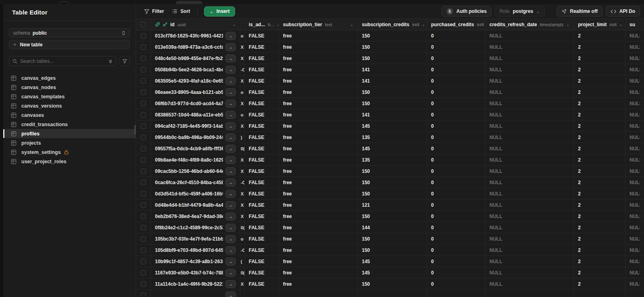 Image resolution: width=644 pixels, height=297 pixels. What do you see at coordinates (196, 284) in the screenshot?
I see `id-cell: 11a114cb-1a4c-49f4-9b28-52219ec... →` at bounding box center [196, 284].